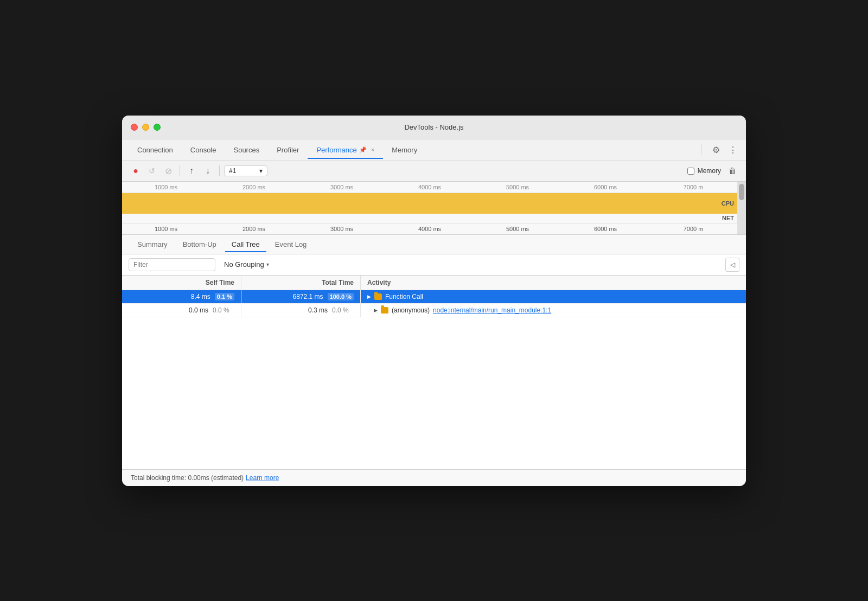 This screenshot has width=868, height=601. What do you see at coordinates (732, 265) in the screenshot?
I see `filter-right: ◁` at bounding box center [732, 265].